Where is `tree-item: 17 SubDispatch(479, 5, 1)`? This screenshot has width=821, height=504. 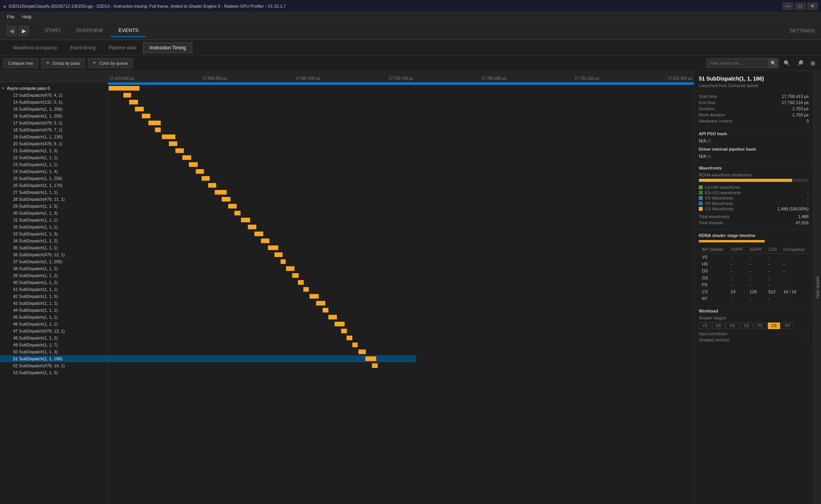 tree-item: 17 SubDispatch(479, 5, 1) is located at coordinates (54, 123).